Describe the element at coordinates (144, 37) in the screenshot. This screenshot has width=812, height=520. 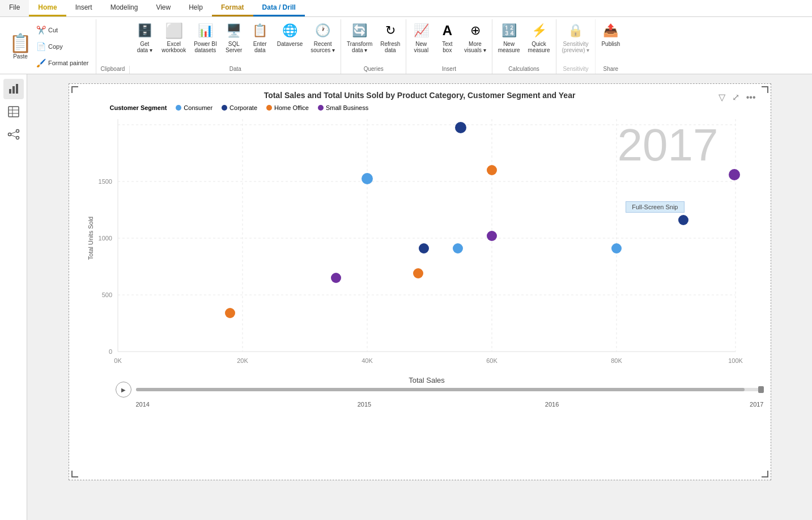
I see `get-data-button: 🗄️ Getdata ▾` at that location.